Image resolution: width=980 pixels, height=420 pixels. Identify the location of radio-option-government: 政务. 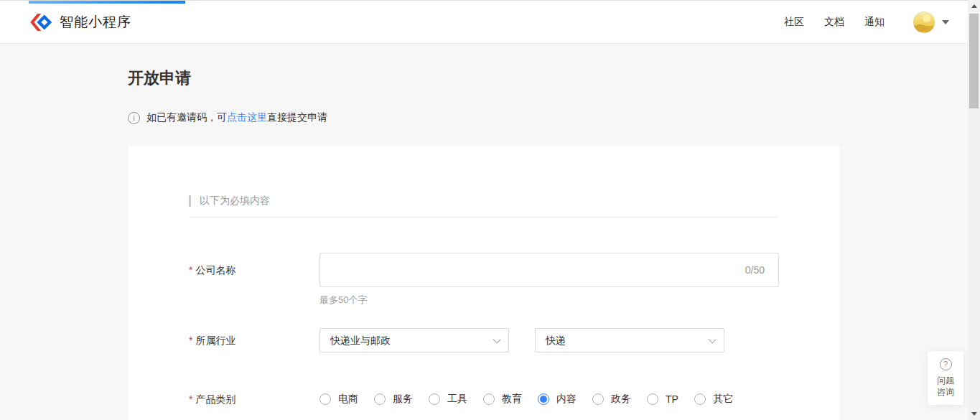
(612, 399).